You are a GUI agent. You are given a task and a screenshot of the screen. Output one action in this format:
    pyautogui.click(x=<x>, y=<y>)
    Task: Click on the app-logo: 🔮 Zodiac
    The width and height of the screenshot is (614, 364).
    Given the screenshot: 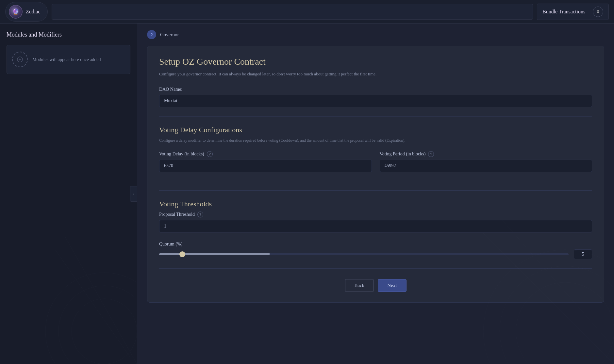 What is the action you would take?
    pyautogui.click(x=26, y=12)
    